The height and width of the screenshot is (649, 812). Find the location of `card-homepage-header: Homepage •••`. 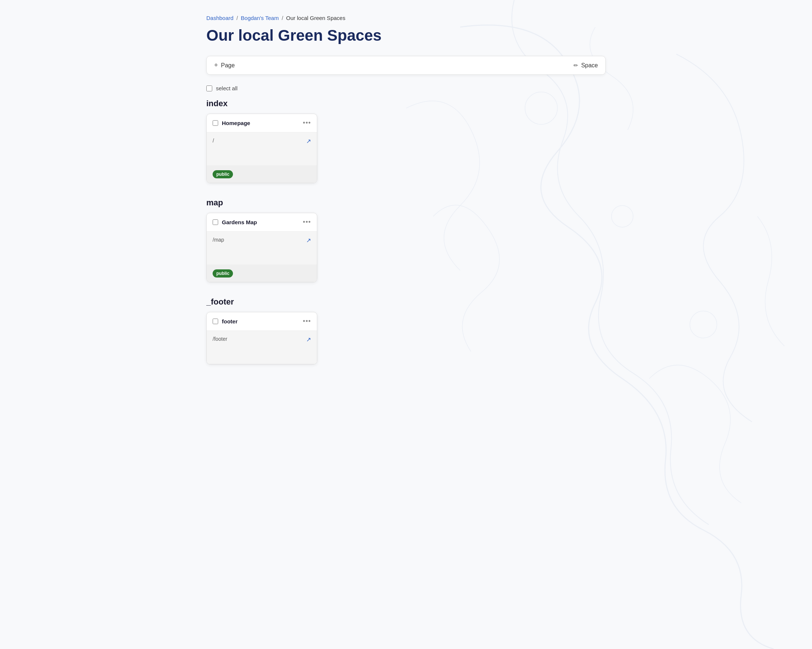

card-homepage-header: Homepage ••• is located at coordinates (262, 123).